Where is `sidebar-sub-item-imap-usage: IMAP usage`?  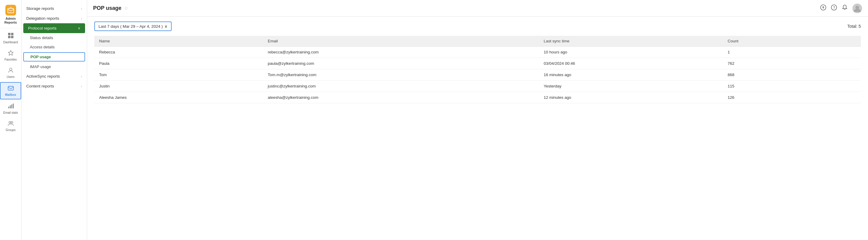 sidebar-sub-item-imap-usage: IMAP usage is located at coordinates (54, 67).